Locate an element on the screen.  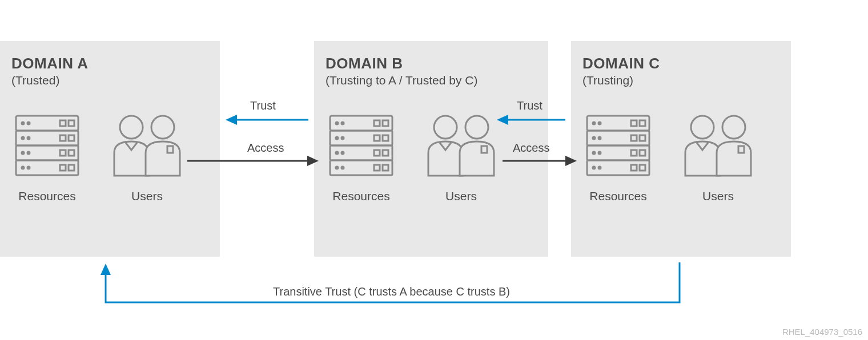
domain-c-title: DOMAIN C is located at coordinates (681, 64).